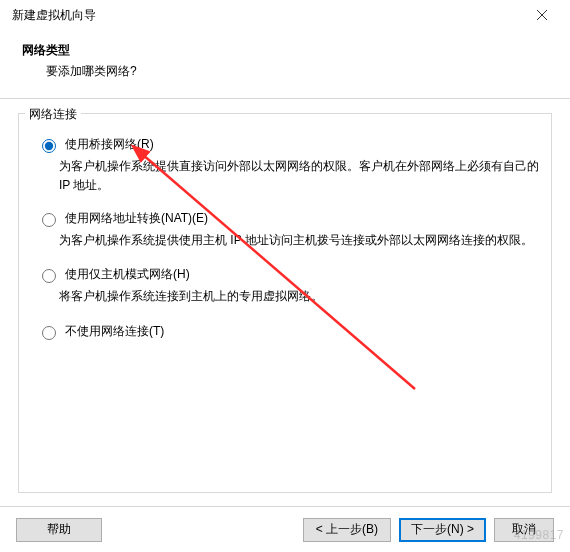  What do you see at coordinates (299, 176) in the screenshot?
I see `desc-bridged: 为客户机操作系统提供直接访问外部以太网网络的权限。客户机在外部网络上必须有自己的…` at bounding box center [299, 176].